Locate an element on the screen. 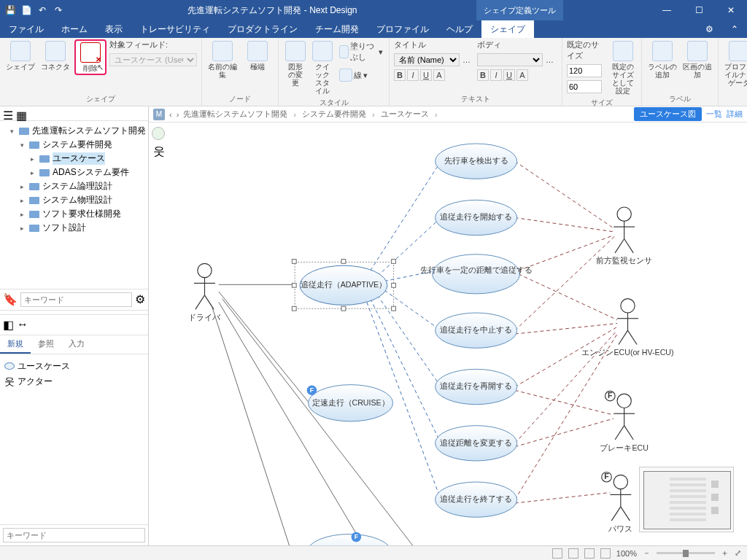 Image resolution: width=747 pixels, height=560 pixels. expand-button: 極端 is located at coordinates (258, 55).